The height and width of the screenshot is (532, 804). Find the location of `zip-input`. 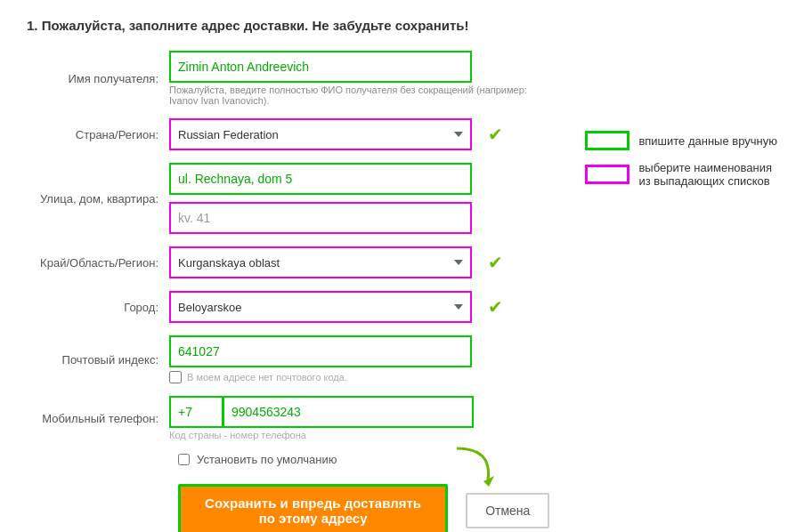

zip-input is located at coordinates (321, 351).